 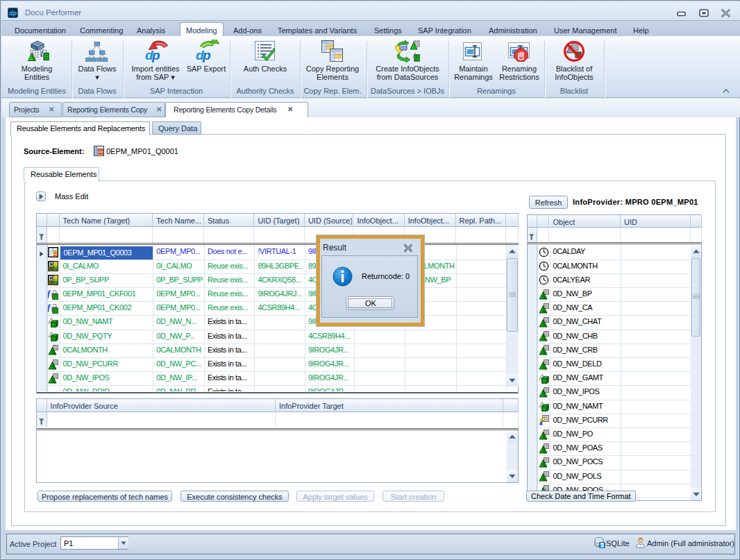 What do you see at coordinates (404, 48) in the screenshot?
I see `svg-text: (0)` at bounding box center [404, 48].